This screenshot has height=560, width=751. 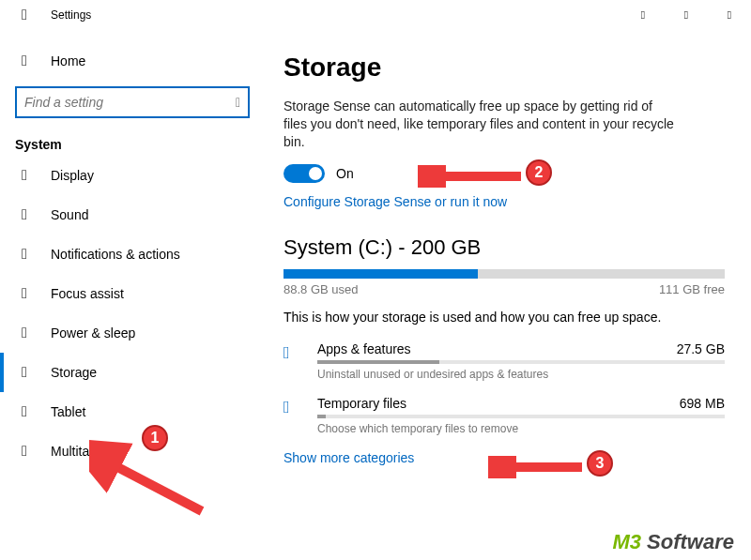 What do you see at coordinates (321, 289) in the screenshot?
I see `drive-used-label: 88.8 GB used` at bounding box center [321, 289].